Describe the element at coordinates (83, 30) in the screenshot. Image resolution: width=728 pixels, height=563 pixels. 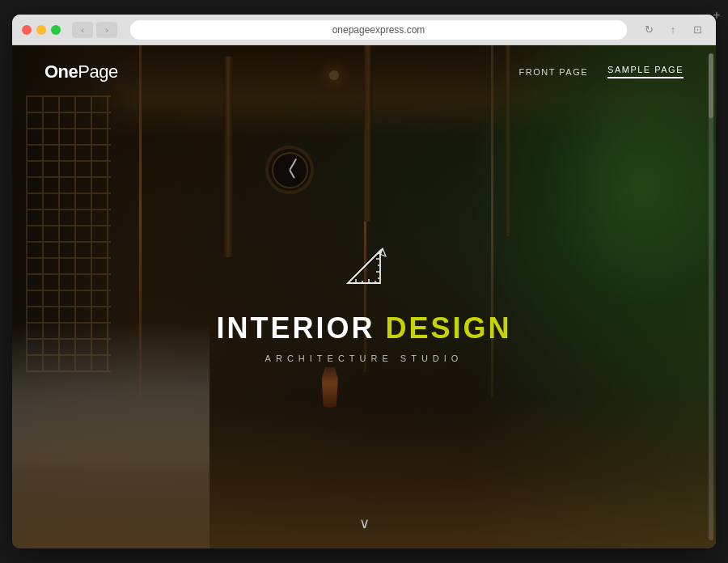
I see `back-button: ‹` at that location.